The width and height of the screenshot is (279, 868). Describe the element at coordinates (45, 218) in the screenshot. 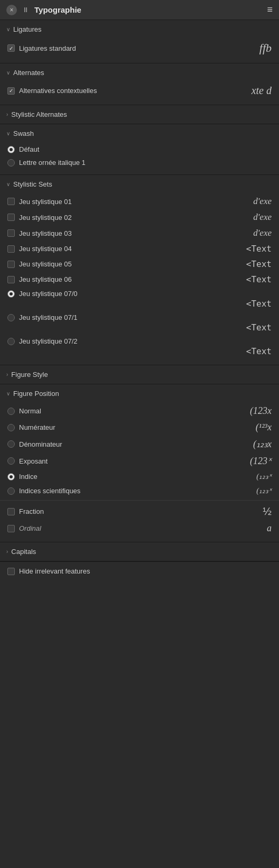

I see `label-ss02: Jeu stylistique 02` at that location.